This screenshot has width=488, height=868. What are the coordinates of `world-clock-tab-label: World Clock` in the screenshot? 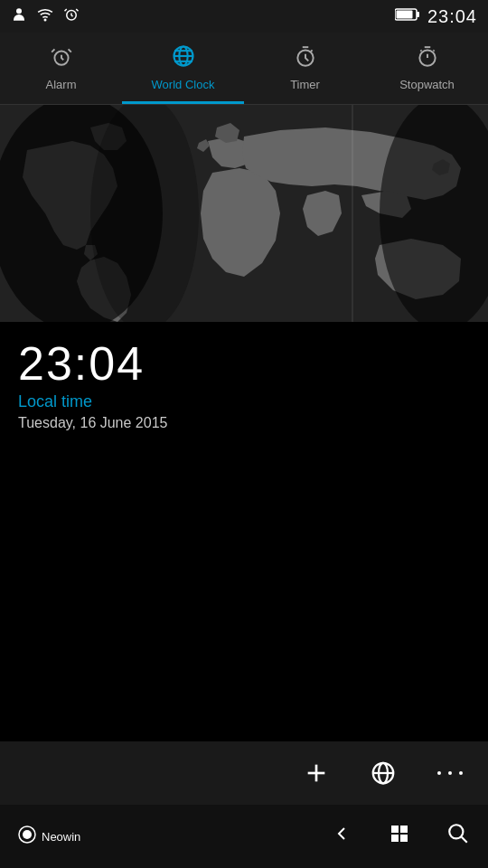 It's located at (183, 85).